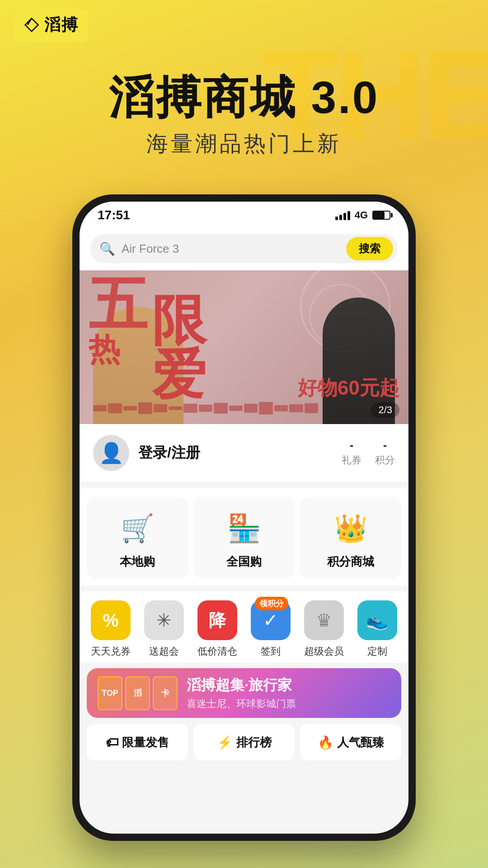  Describe the element at coordinates (385, 453) in the screenshot. I see `points-item: - 积分` at that location.